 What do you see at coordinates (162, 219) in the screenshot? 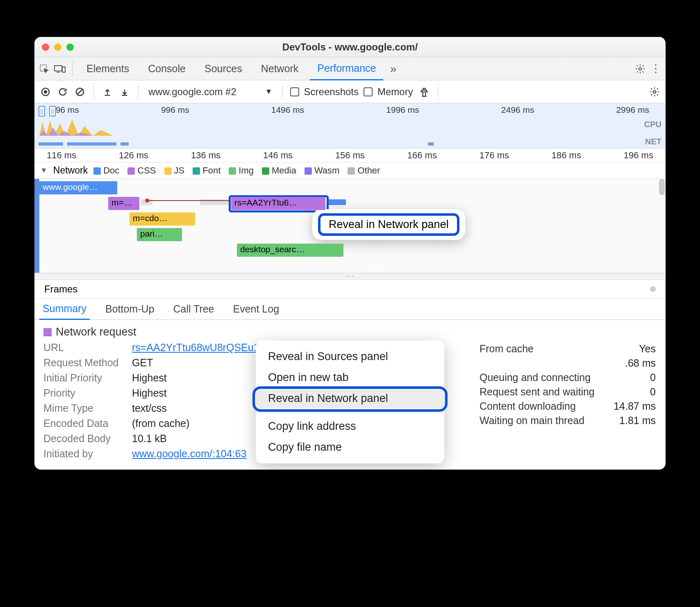
I see `network-request-bar: m=cdo…` at bounding box center [162, 219].